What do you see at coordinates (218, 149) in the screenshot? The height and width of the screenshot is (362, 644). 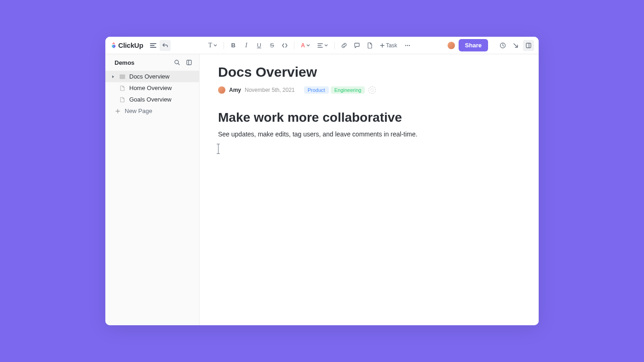 I see `text-cursor-icon` at bounding box center [218, 149].